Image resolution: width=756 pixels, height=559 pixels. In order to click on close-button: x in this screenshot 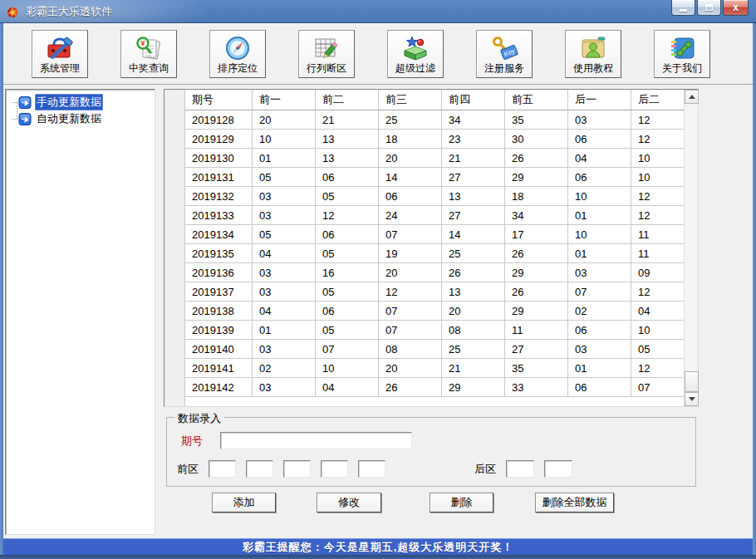, I will do `click(736, 8)`.